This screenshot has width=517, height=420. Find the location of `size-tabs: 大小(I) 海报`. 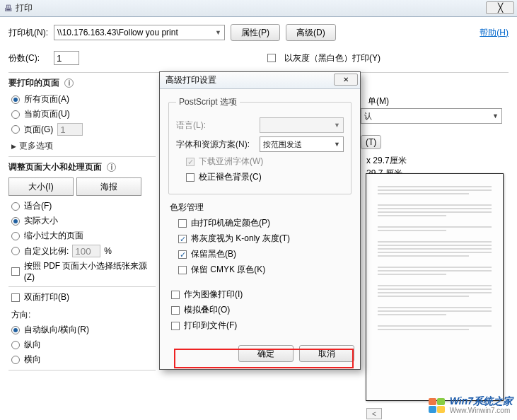

size-tabs: 大小(I) 海报 is located at coordinates (82, 187).